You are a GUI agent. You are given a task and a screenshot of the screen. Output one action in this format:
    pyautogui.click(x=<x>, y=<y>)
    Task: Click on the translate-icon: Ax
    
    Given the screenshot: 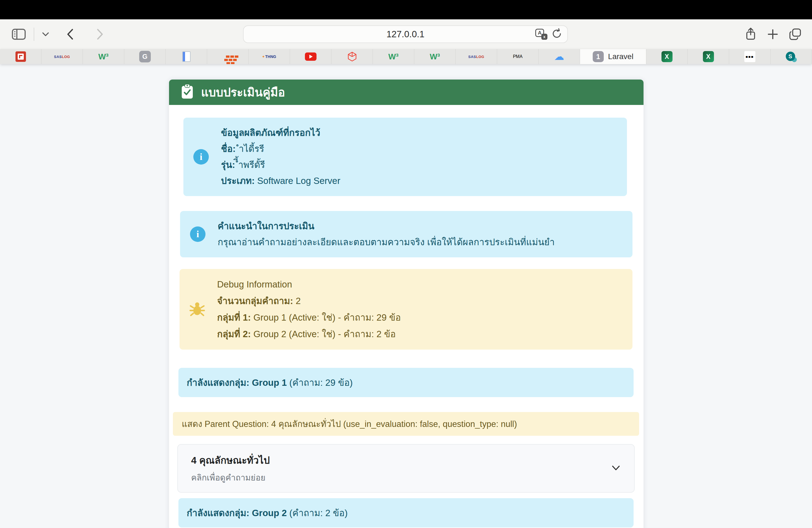 What is the action you would take?
    pyautogui.click(x=541, y=34)
    